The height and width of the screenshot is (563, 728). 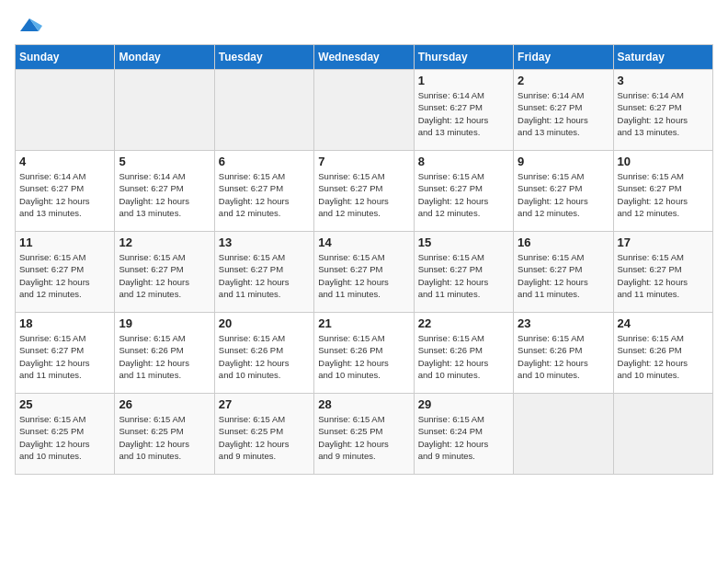 I want to click on calendar-cell: 28Sunrise: 6:15 AMSunset: 6:25 PMDayligh…, so click(x=364, y=434).